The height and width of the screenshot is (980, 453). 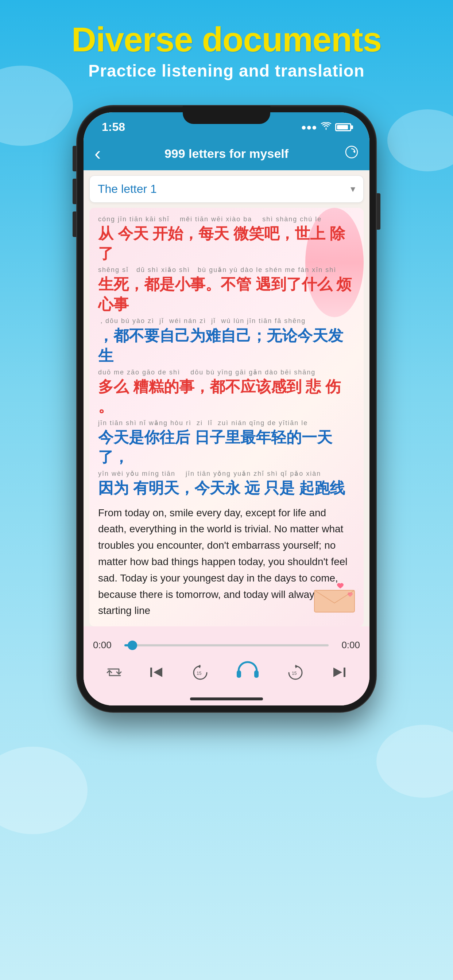 I want to click on play-button, so click(x=247, y=673).